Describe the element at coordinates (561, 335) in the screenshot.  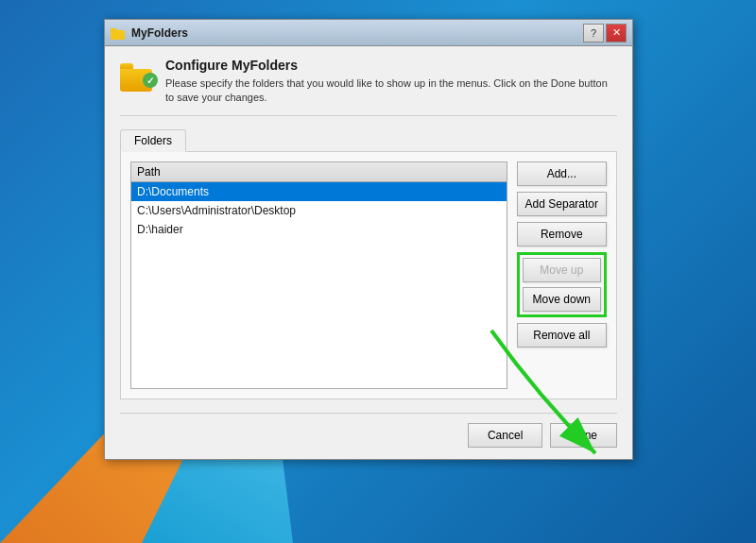
I see `remove-all-button: Remove all` at that location.